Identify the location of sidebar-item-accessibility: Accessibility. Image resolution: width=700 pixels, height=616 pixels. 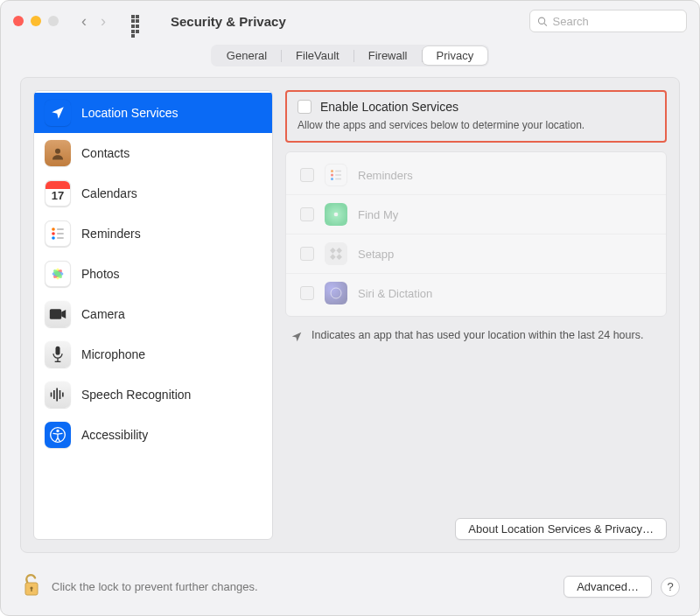
(153, 435).